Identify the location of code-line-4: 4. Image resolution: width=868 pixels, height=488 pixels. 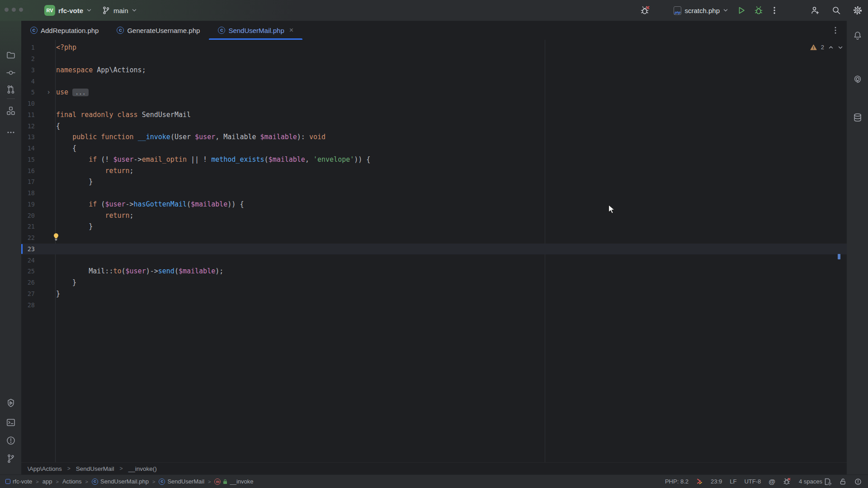
(434, 81).